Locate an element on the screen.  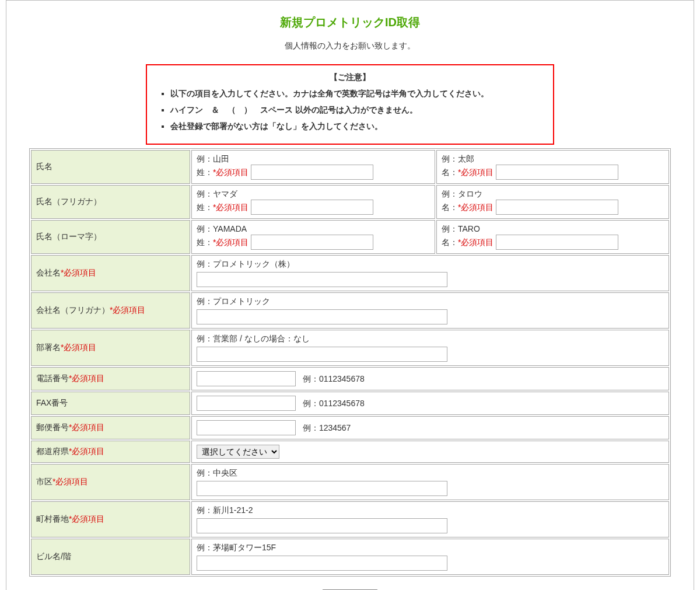
row-building: ビル名/階 例：茅場町タワー15F is located at coordinates (350, 557).